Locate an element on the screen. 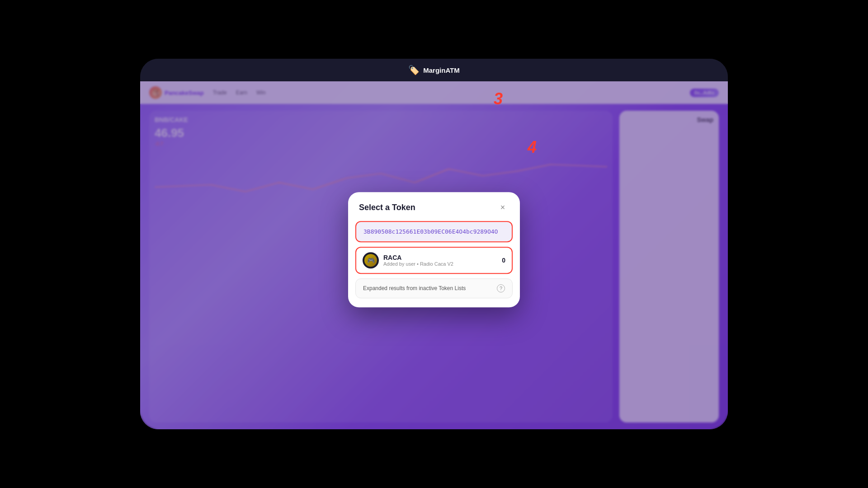  modal-title: Select a Token is located at coordinates (387, 208).